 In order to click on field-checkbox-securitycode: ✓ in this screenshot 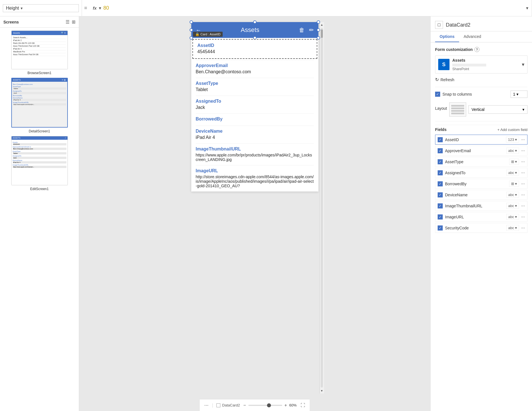, I will do `click(440, 228)`.